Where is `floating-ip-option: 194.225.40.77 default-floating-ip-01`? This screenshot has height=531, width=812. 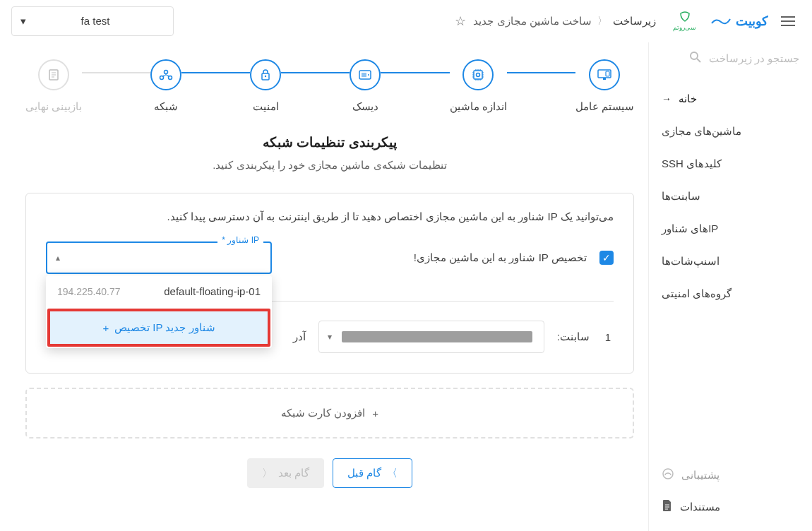 floating-ip-option: 194.225.40.77 default-floating-ip-01 is located at coordinates (159, 291).